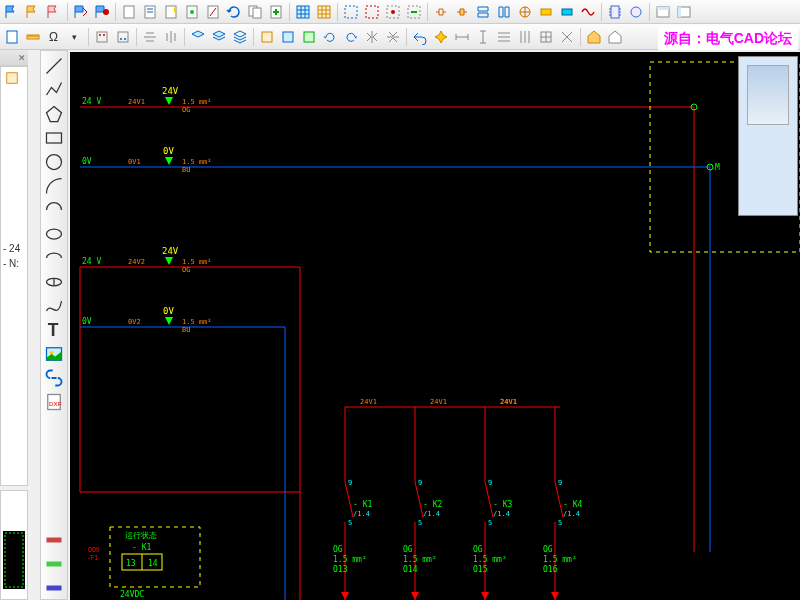  I want to click on tool-ports1, so click(102, 37).